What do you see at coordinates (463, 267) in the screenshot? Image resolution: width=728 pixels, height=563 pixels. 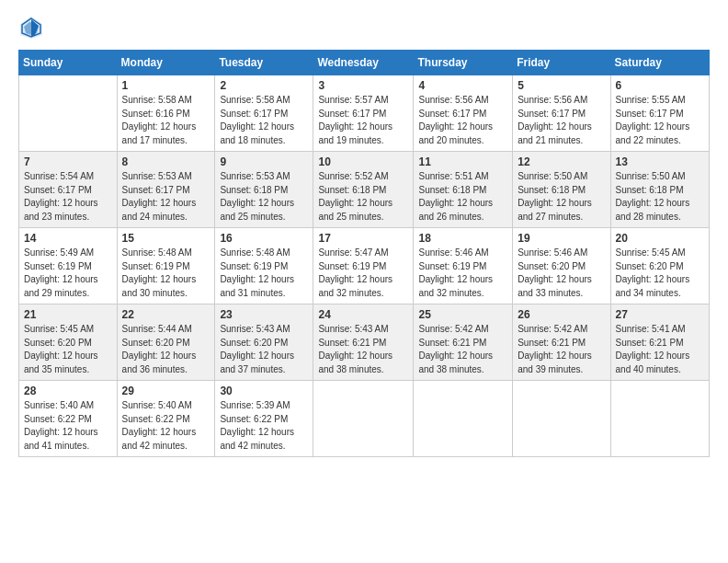 I see `calendar-cell: 18Sunrise: 5:46 AM Sunset: 6:19 PM Dayli…` at bounding box center [463, 267].